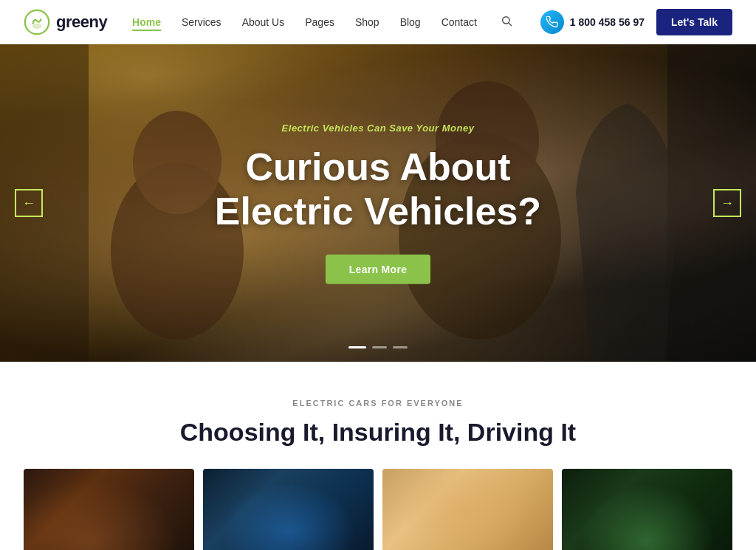 The width and height of the screenshot is (756, 550). I want to click on nav-home: Home, so click(146, 22).